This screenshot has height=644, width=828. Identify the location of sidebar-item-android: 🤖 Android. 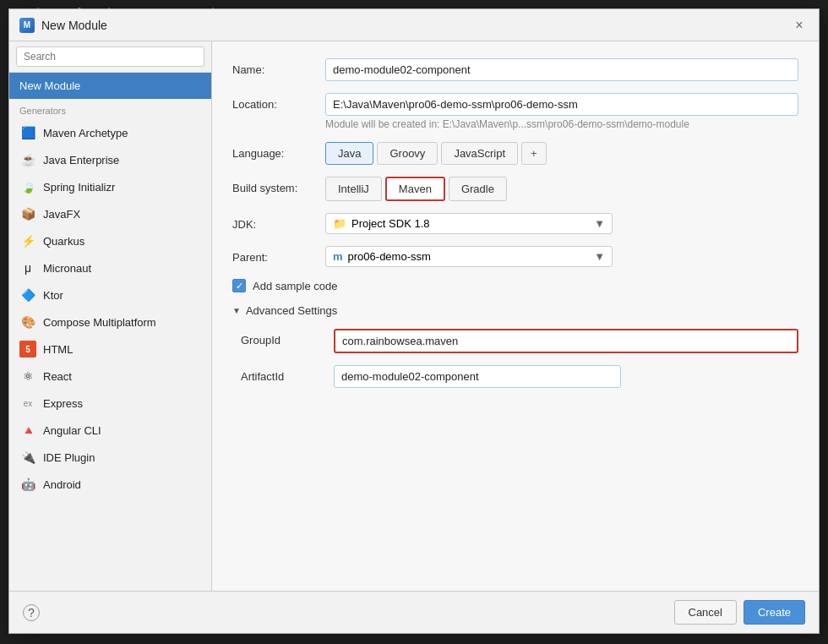
(110, 484).